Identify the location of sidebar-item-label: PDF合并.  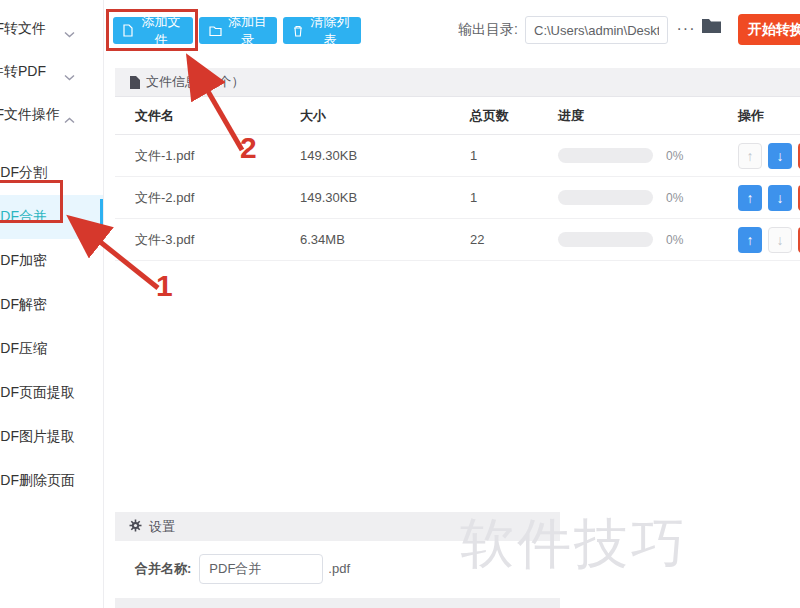
(24, 217).